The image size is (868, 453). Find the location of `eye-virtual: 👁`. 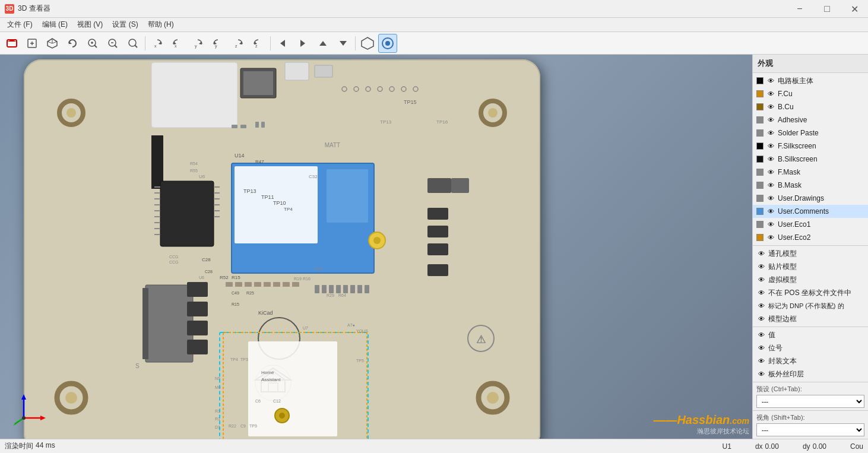

eye-virtual: 👁 is located at coordinates (761, 280).